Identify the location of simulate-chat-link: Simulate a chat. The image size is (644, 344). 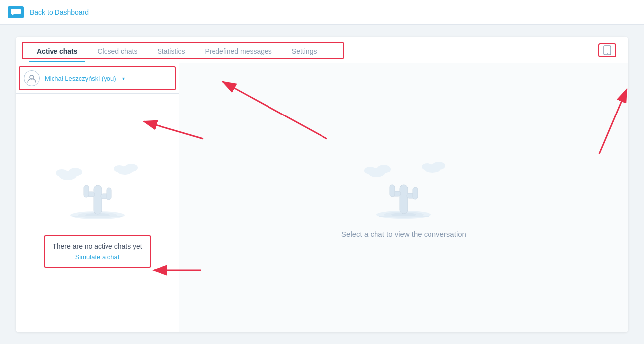
(97, 257).